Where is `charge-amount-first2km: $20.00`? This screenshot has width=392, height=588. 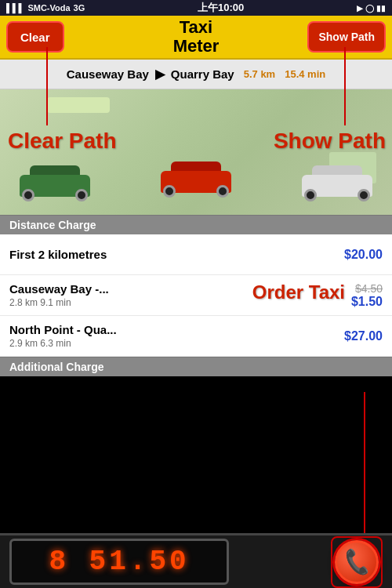 charge-amount-first2km: $20.00 is located at coordinates (364, 255).